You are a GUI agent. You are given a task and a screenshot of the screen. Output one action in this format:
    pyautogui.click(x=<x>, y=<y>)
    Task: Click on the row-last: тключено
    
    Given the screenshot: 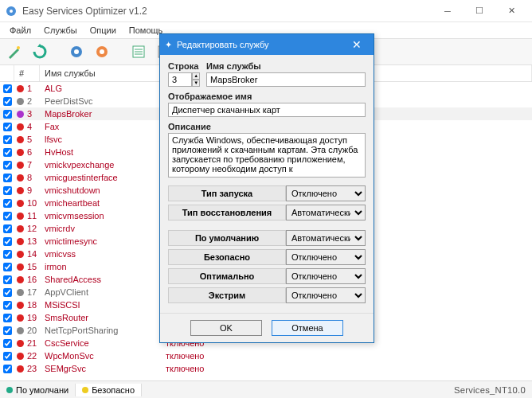 What is the action you would take?
    pyautogui.click(x=348, y=356)
    